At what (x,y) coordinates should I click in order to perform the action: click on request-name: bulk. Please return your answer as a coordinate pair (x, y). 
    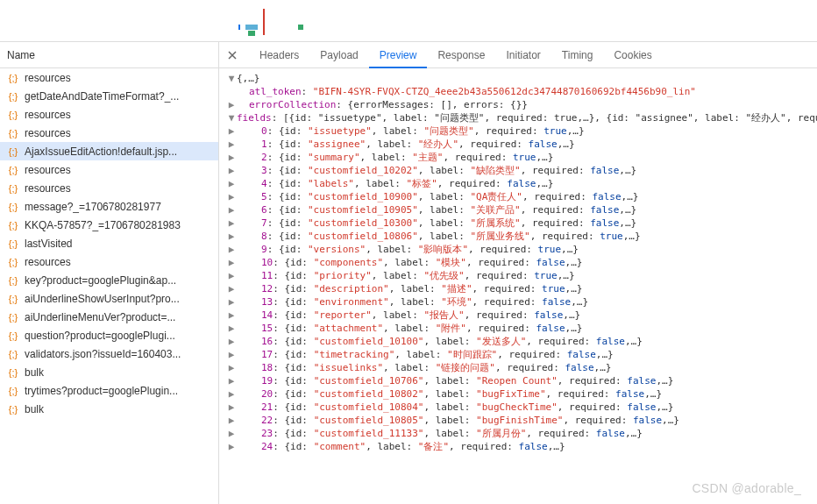
    Looking at the image, I should click on (34, 409).